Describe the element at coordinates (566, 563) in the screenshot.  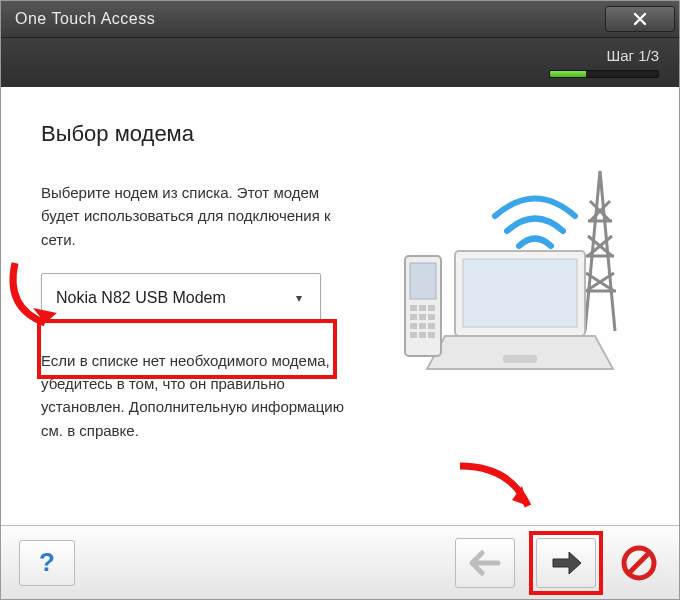
I see `next-button` at that location.